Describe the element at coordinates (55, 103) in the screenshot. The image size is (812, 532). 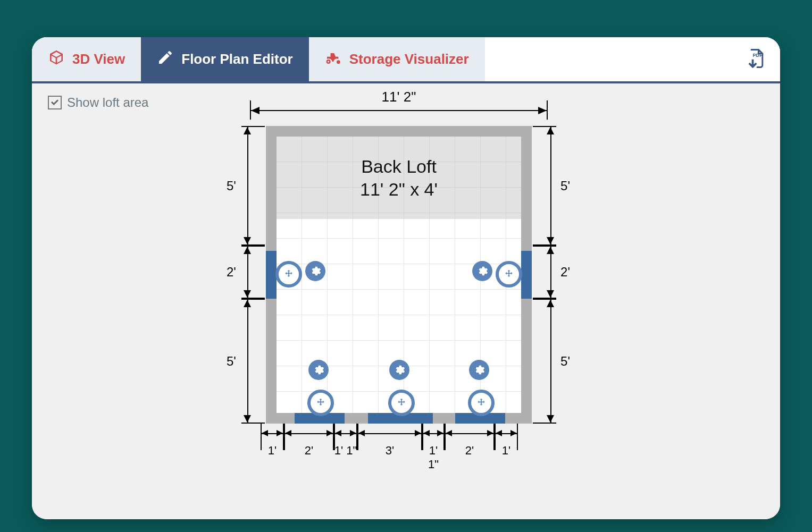
I see `checkbox-icon` at that location.